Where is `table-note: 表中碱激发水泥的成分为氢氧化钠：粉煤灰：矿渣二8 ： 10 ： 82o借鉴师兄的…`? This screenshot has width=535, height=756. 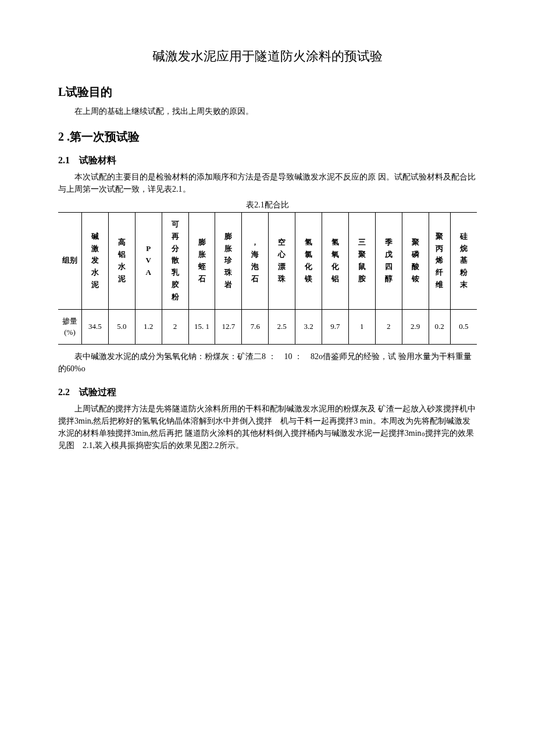
table-note: 表中碱激发水泥的成分为氢氧化钠：粉煤灰：矿渣二8 ： 10 ： 82o借鉴师兄的… is located at coordinates (268, 363).